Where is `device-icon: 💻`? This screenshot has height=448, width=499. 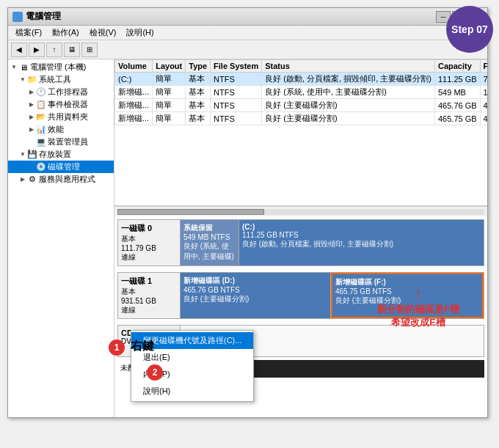 device-icon: 💻 is located at coordinates (41, 142).